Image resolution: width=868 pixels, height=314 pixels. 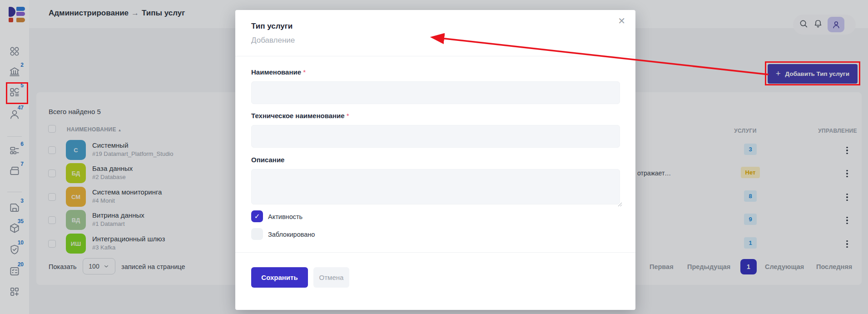 What do you see at coordinates (620, 204) in the screenshot?
I see `textarea-resize-grip` at bounding box center [620, 204].